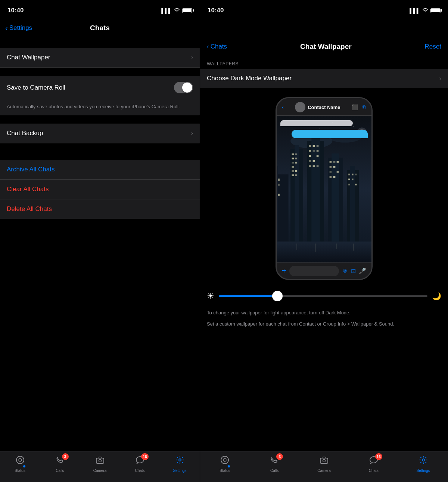  Describe the element at coordinates (314, 271) in the screenshot. I see `phone-input-area` at that location.